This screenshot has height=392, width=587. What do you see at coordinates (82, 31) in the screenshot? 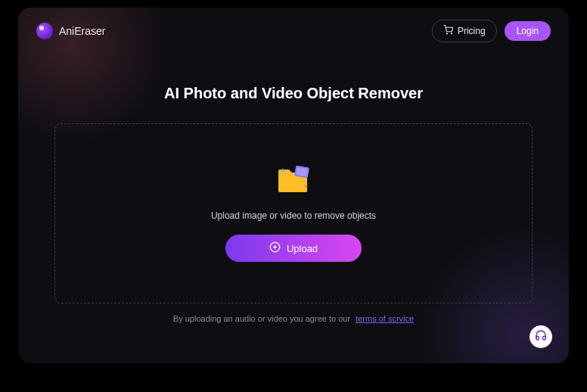
I see `brand-name: AniEraser` at bounding box center [82, 31].